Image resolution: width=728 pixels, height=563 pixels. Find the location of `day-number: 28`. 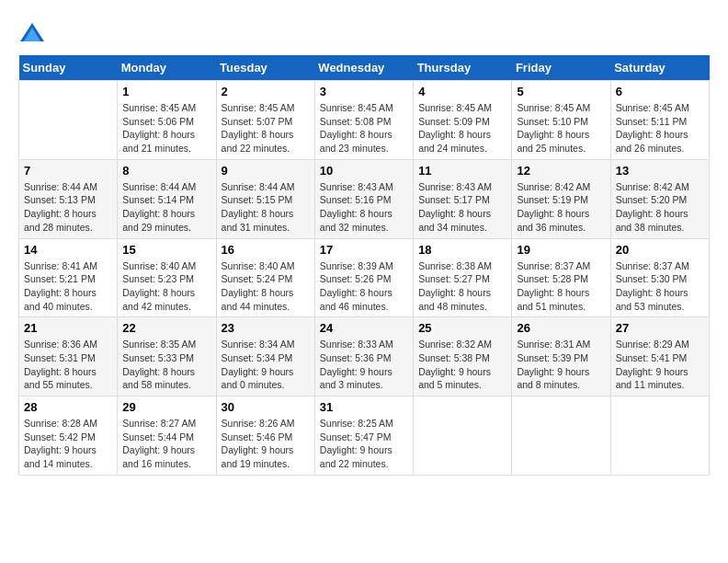

day-number: 28 is located at coordinates (68, 407).